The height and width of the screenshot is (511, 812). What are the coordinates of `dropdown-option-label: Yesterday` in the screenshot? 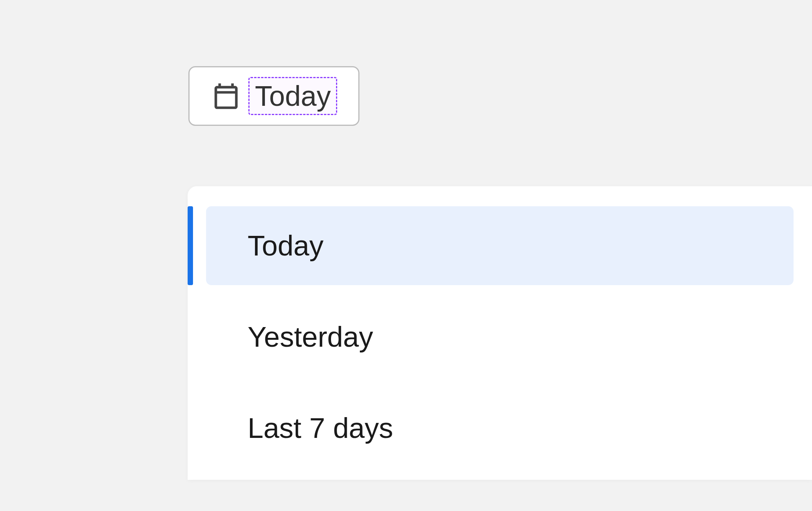 It's located at (310, 337).